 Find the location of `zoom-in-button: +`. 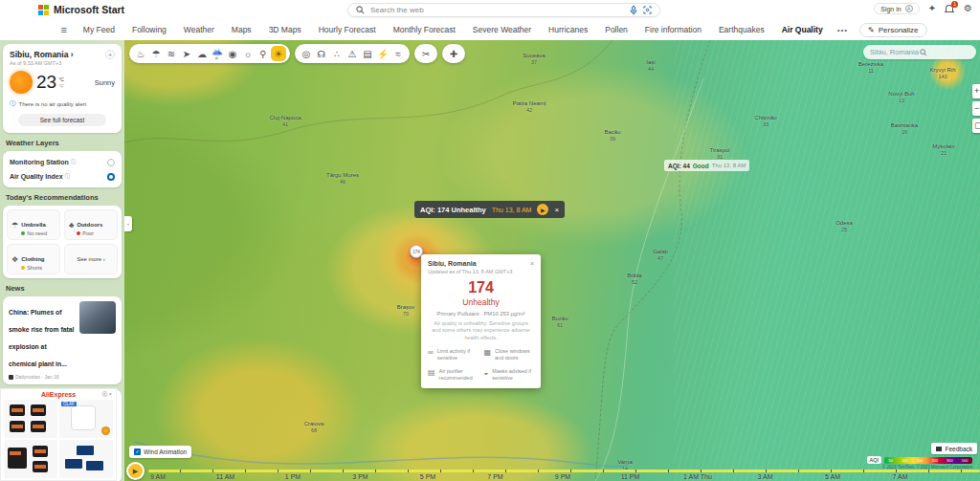

zoom-in-button: + is located at coordinates (976, 92).